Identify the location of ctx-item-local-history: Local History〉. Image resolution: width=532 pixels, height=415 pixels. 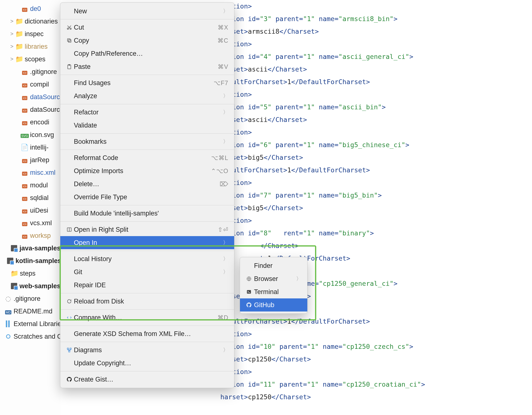
(147, 259).